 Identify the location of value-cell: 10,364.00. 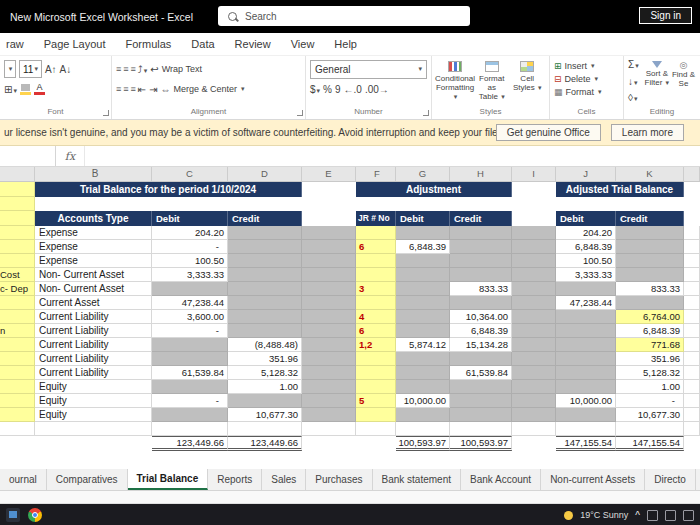
(481, 317).